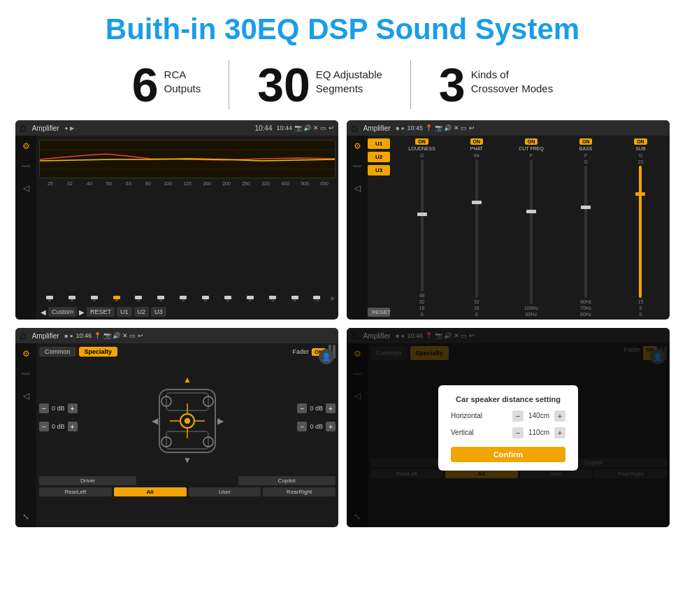 This screenshot has width=685, height=616. Describe the element at coordinates (161, 299) in the screenshot. I see `slider-6: 0` at that location.